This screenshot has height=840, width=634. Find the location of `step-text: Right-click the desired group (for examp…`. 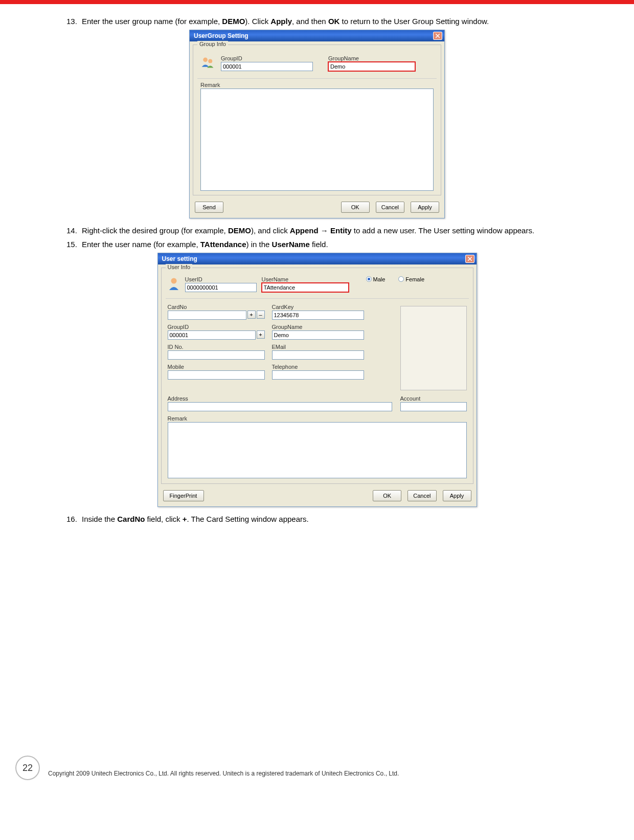

step-text: Right-click the desired group (for examp… is located at coordinates (340, 231).